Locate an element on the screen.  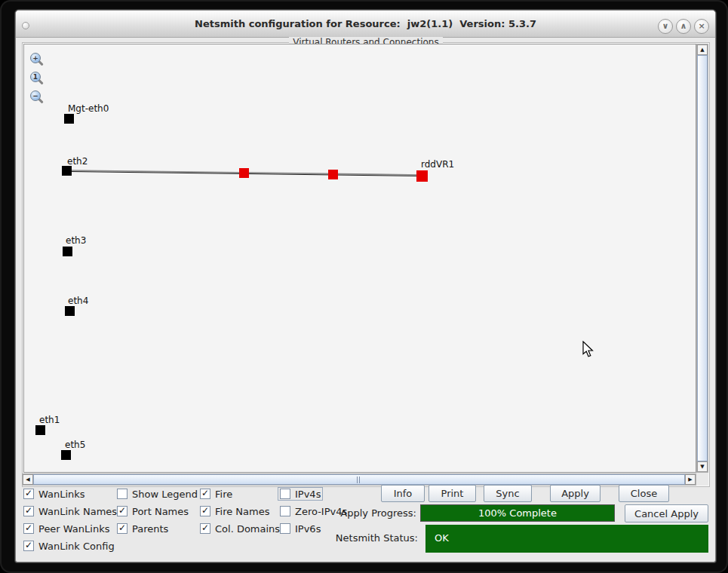
eth3-label: eth3 is located at coordinates (75, 241).